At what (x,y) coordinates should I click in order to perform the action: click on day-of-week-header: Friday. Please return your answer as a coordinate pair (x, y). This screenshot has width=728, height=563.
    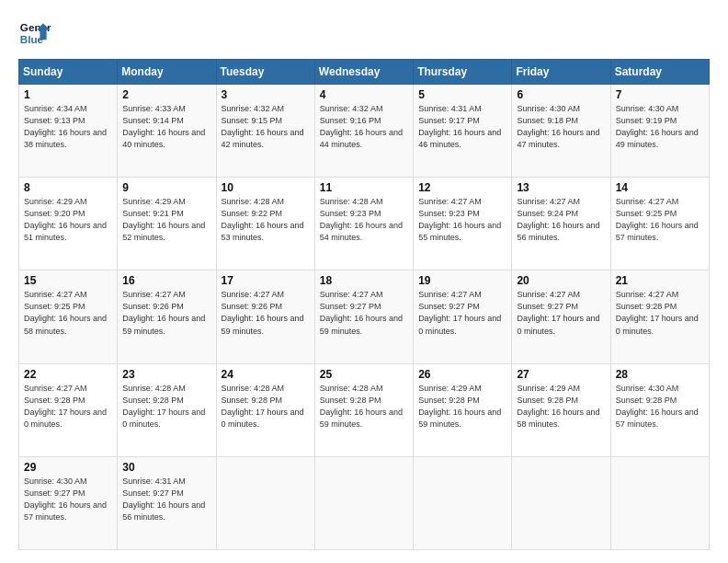
    Looking at the image, I should click on (561, 72).